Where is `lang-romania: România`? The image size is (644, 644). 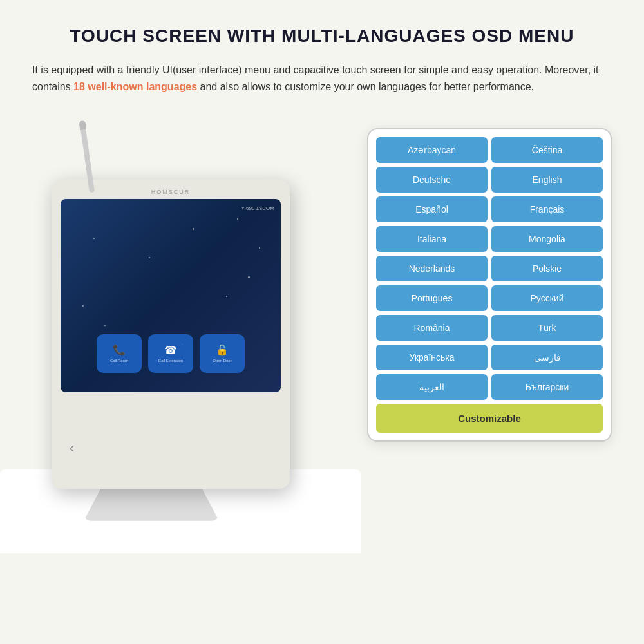 lang-romania: România is located at coordinates (431, 328).